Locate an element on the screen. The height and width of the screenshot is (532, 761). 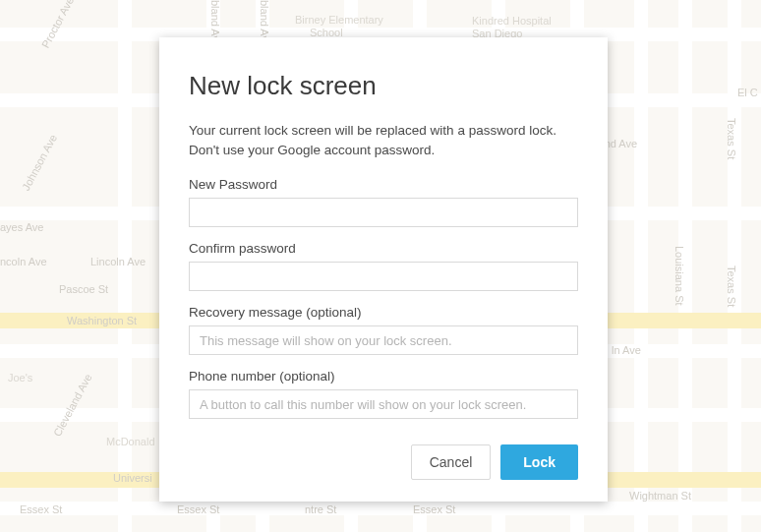
phone-number-label: Phone number (optional) is located at coordinates (383, 376).